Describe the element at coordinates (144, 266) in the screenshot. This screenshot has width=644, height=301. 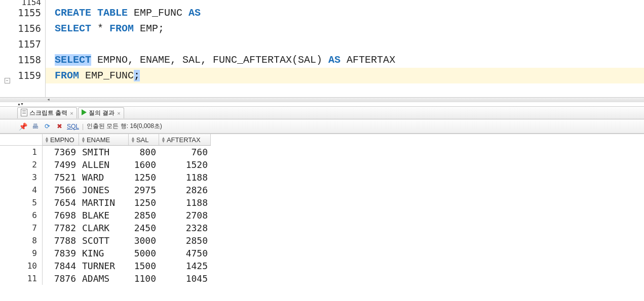
I see `cell-sal: 1500` at that location.